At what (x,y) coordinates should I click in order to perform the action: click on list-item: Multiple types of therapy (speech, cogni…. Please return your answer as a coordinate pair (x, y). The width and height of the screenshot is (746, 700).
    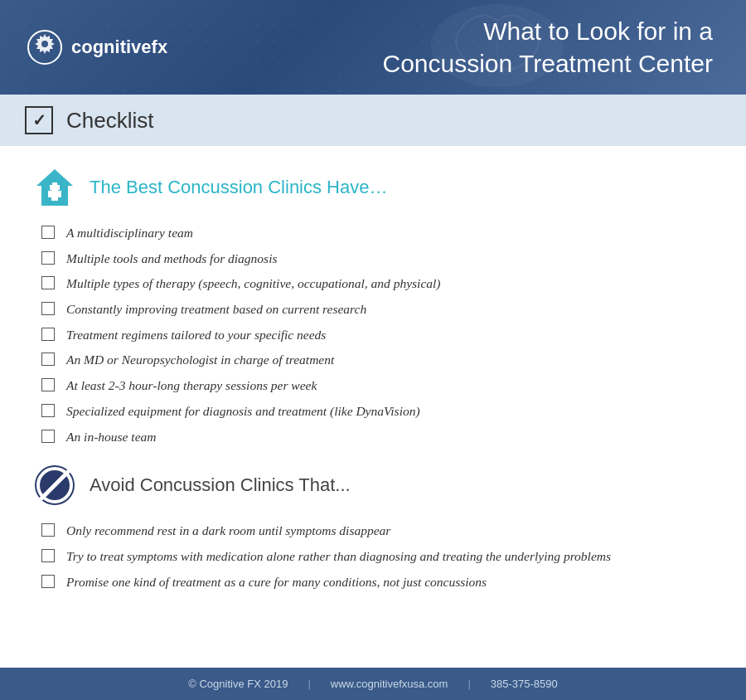
    Looking at the image, I should click on (377, 284).